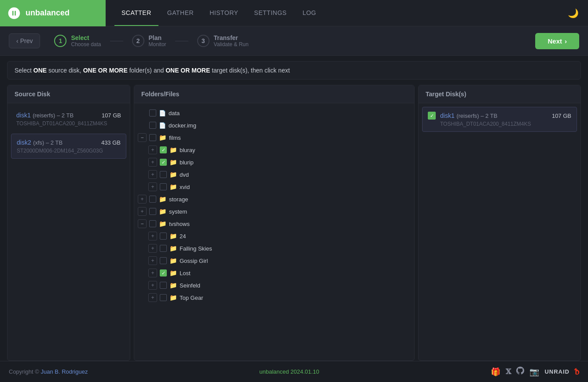  Describe the element at coordinates (274, 224) in the screenshot. I see `tree-item-tvshows: − 📁 tvshows` at that location.